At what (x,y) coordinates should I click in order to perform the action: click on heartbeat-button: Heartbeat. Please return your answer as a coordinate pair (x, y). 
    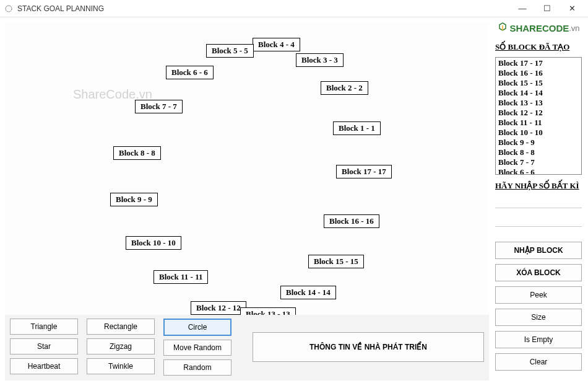
    Looking at the image, I should click on (44, 366).